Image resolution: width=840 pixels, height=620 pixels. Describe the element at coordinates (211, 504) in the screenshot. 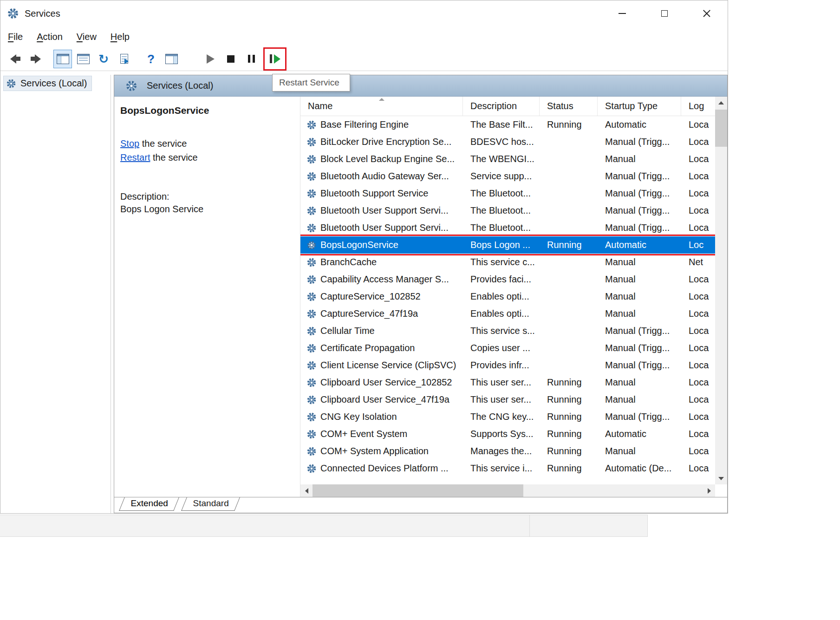

I see `tab-standard: Standard` at that location.